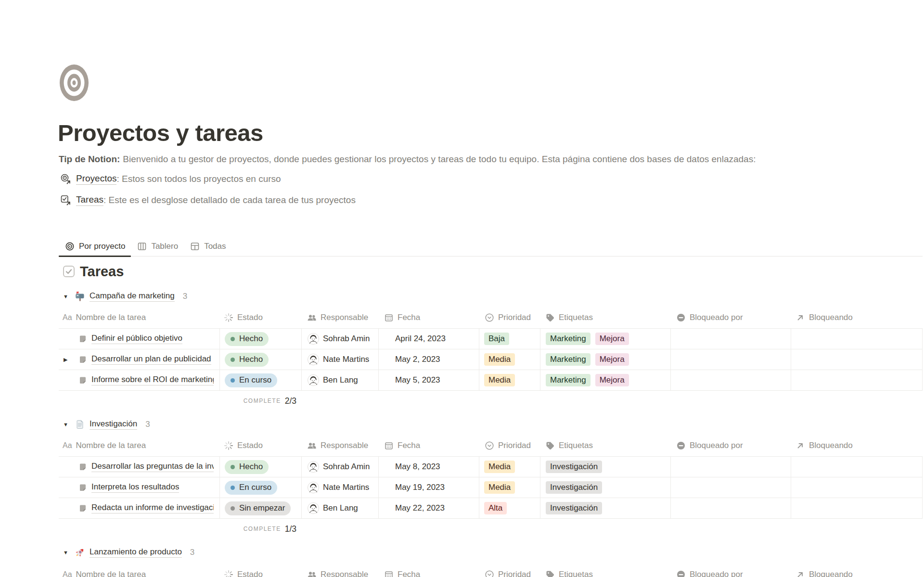 This screenshot has width=924, height=577. Describe the element at coordinates (153, 467) in the screenshot. I see `task-name: Desarrollar las preguntas de la investig…` at that location.